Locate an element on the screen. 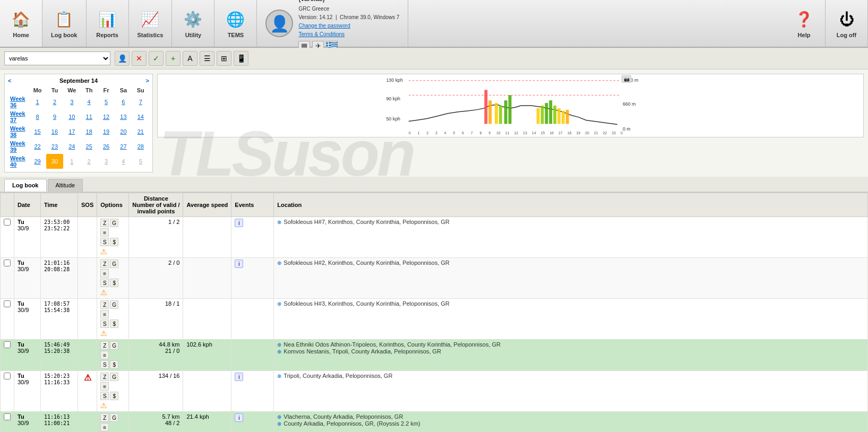 The height and width of the screenshot is (432, 868). cal-day: 16 is located at coordinates (55, 132).